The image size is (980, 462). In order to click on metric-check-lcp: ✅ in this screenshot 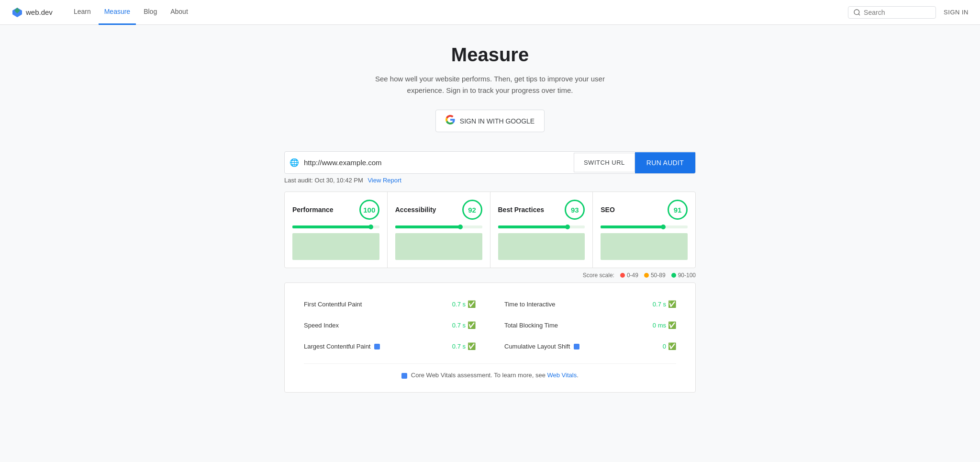, I will do `click(472, 346)`.